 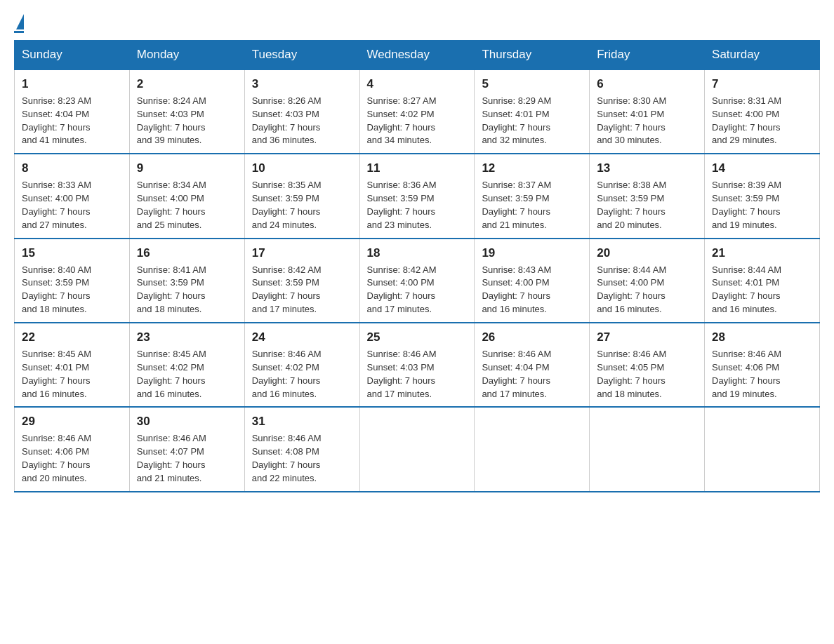 What do you see at coordinates (187, 365) in the screenshot?
I see `calendar-cell: 23 Sunrise: 8:45 AMSunset: 4:02 PMDaylig…` at bounding box center [187, 365].